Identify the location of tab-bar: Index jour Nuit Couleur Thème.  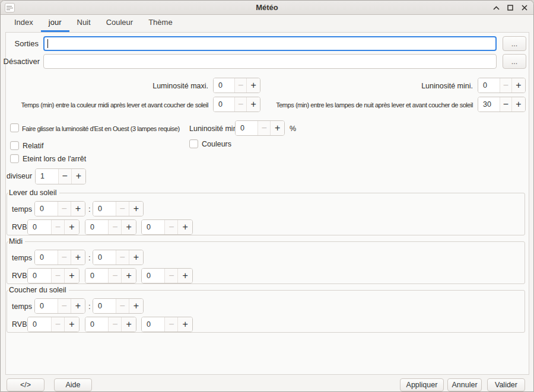
(94, 24).